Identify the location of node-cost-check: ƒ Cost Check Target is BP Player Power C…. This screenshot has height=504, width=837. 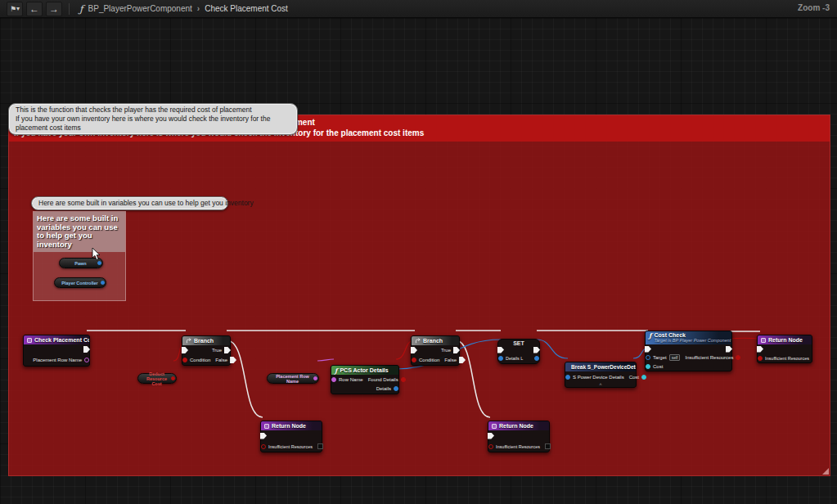
(689, 351).